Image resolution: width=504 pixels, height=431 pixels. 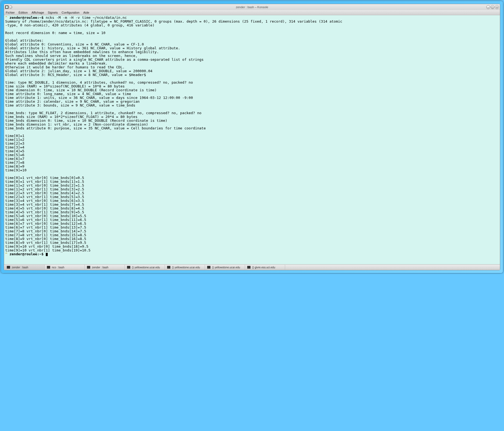 What do you see at coordinates (185, 267) in the screenshot?
I see `tab-yellowstone-2: () yellowstone.ucar.edu` at bounding box center [185, 267].